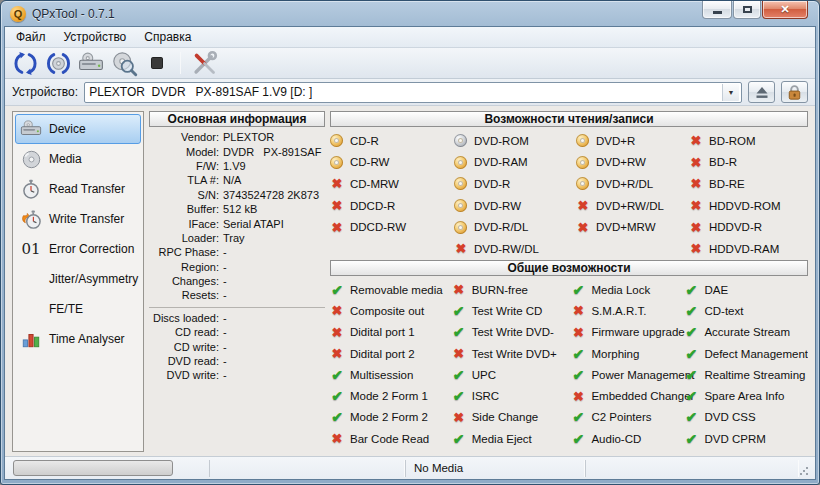 The height and width of the screenshot is (485, 820). I want to click on toolbar-separator, so click(180, 63).